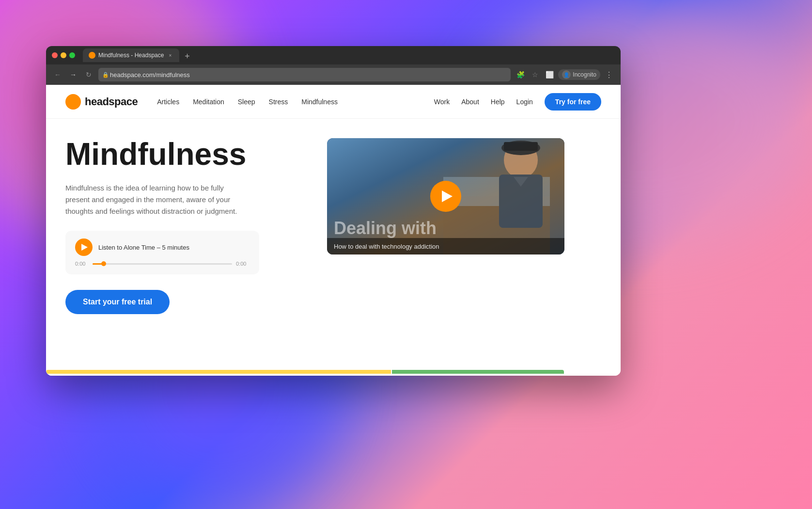 This screenshot has width=812, height=509. I want to click on tab-favicon, so click(92, 55).